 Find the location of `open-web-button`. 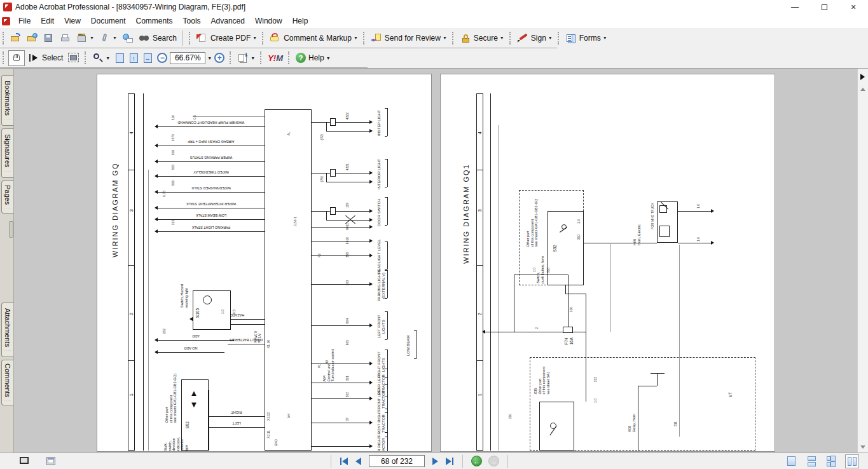

open-web-button is located at coordinates (32, 38).